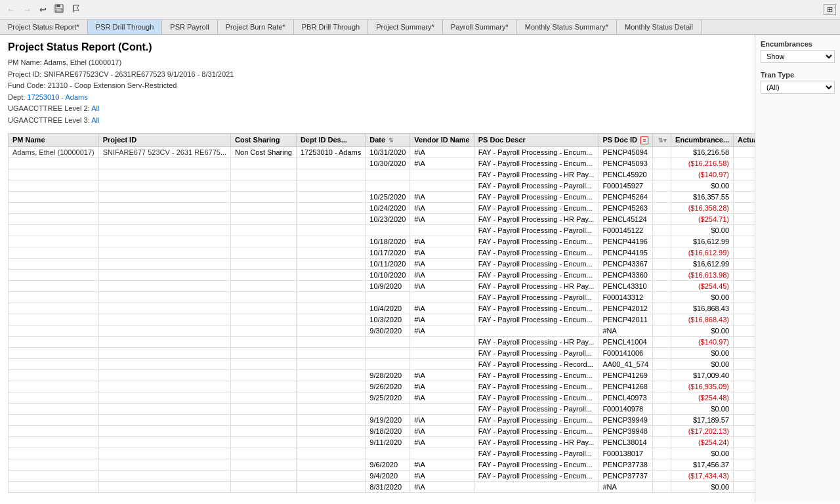 The height and width of the screenshot is (504, 840). What do you see at coordinates (382, 219) in the screenshot?
I see `table-row: 10/23/2020 #\A FAY - Payroll Processing …` at bounding box center [382, 219].